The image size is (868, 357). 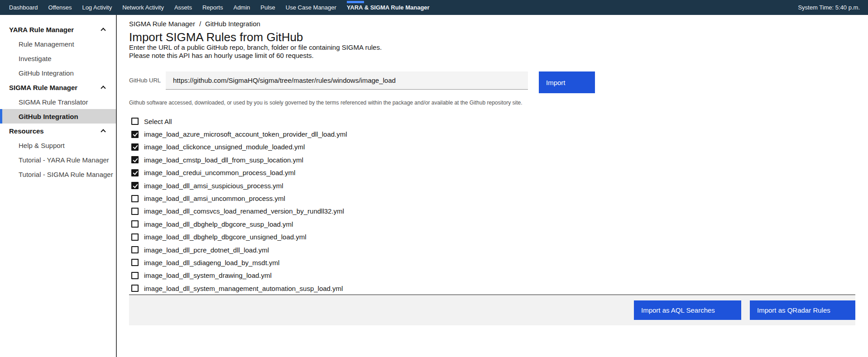 I want to click on sidebar-item-sigma-sigma-rule-translator: SIGMA Rule Translator, so click(x=58, y=102).